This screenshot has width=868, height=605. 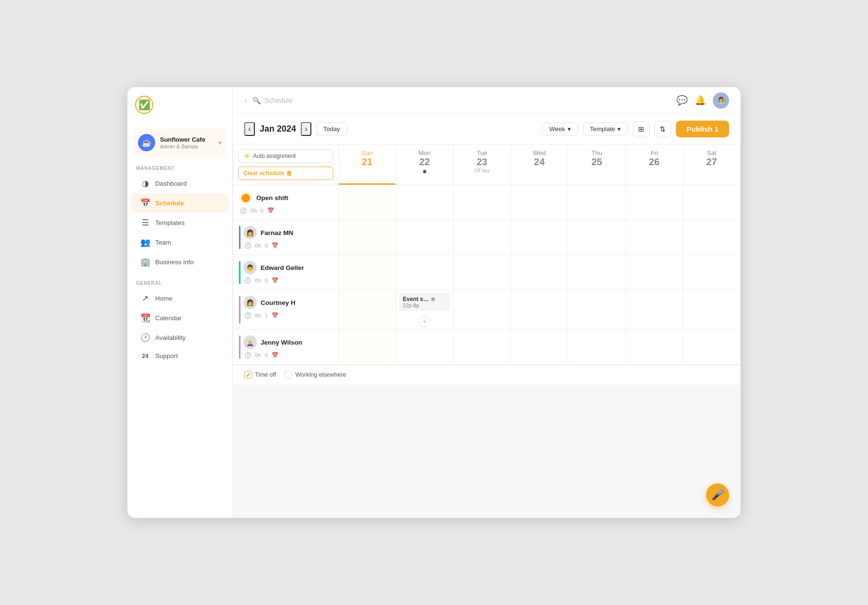 What do you see at coordinates (560, 129) in the screenshot?
I see `week-dropdown-button: Week ▾` at bounding box center [560, 129].